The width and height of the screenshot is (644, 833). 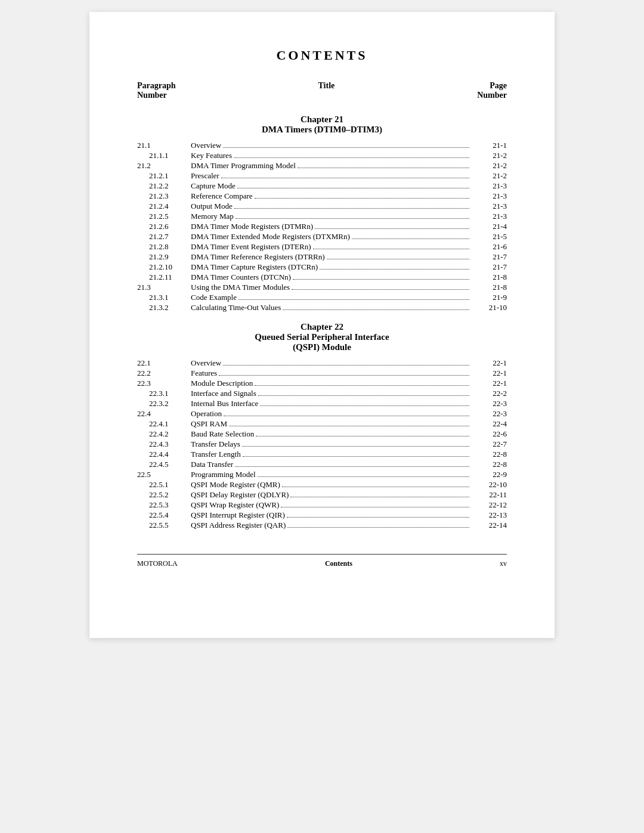 What do you see at coordinates (164, 166) in the screenshot?
I see `toc-entry-number: 21.2` at bounding box center [164, 166].